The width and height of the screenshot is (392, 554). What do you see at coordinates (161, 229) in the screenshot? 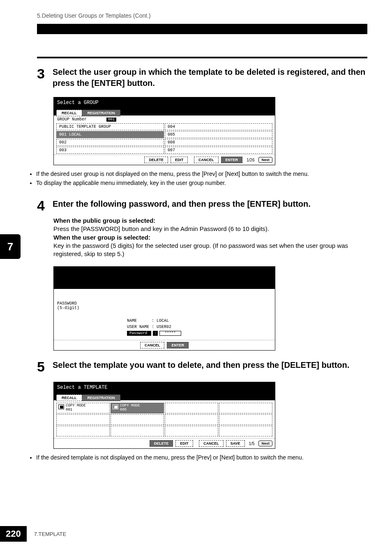
I see `step-4-line1: Press the [PASSWORD] button and key in t…` at bounding box center [161, 229].